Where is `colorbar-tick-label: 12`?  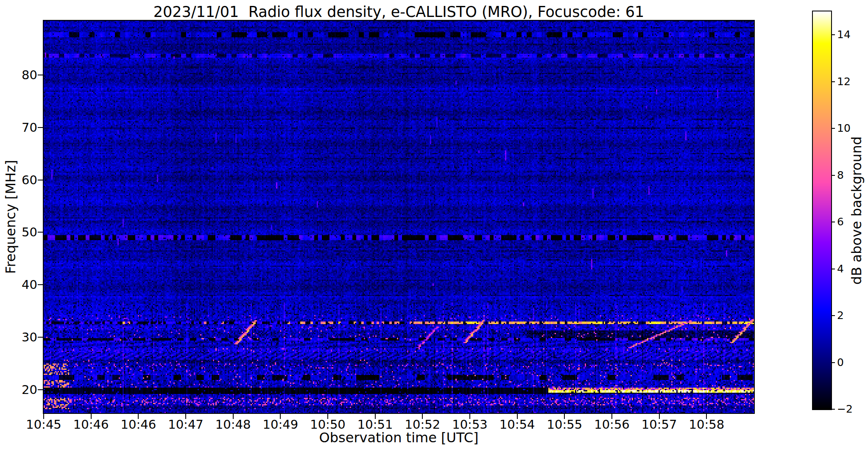
colorbar-tick-label: 12 is located at coordinates (844, 82).